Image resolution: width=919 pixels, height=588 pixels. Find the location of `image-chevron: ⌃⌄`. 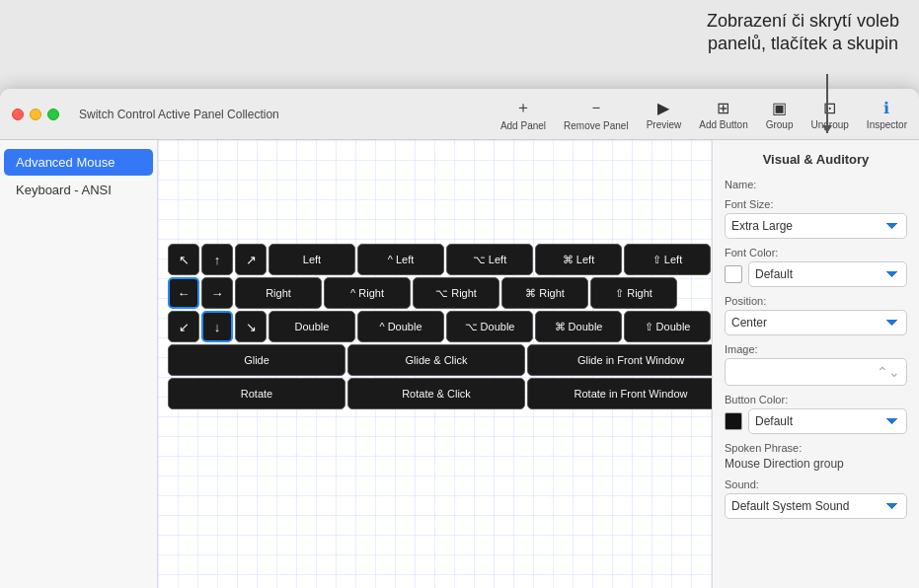

image-chevron: ⌃⌄ is located at coordinates (888, 372).